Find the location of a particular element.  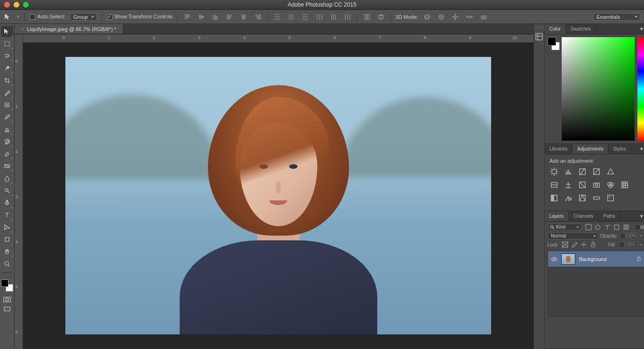

magic-wand-tool is located at coordinates (7, 68).